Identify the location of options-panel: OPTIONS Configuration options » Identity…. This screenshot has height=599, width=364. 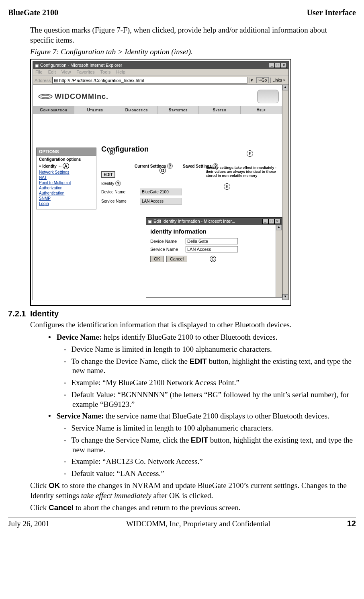
(66, 178).